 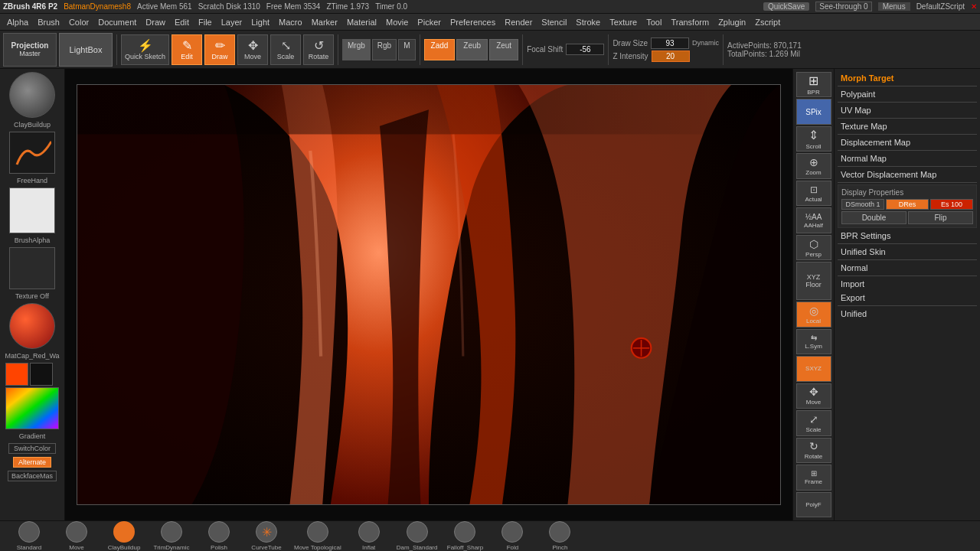 What do you see at coordinates (907, 204) in the screenshot?
I see `dres-button: DRes` at bounding box center [907, 204].